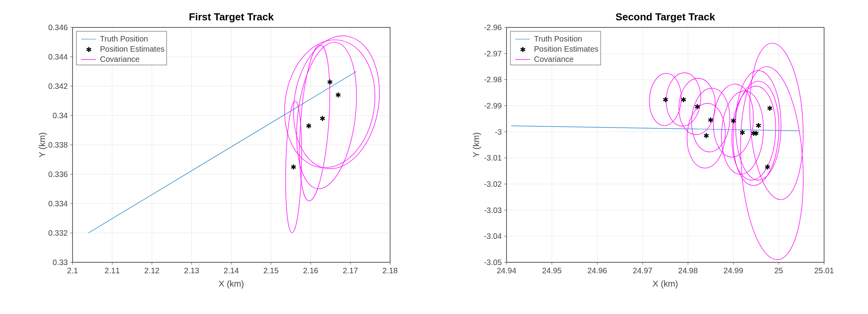 The image size is (868, 314). I want to click on x-tick-label: 2.1, so click(73, 271).